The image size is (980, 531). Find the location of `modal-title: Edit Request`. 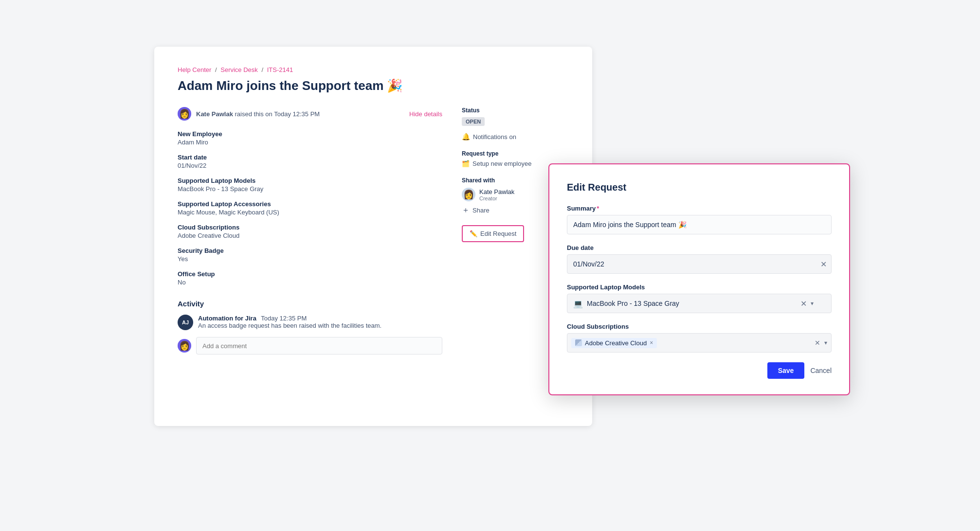

modal-title: Edit Request is located at coordinates (699, 188).